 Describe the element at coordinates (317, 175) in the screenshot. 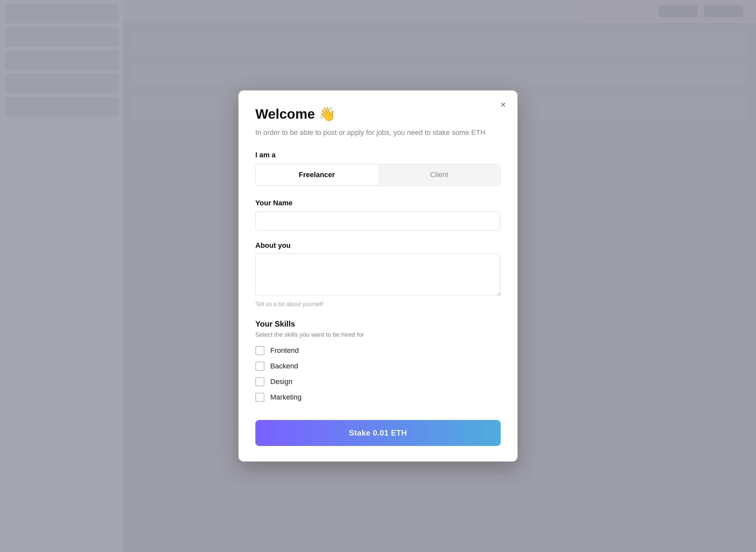

I see `freelancer-button: Freelancer` at that location.